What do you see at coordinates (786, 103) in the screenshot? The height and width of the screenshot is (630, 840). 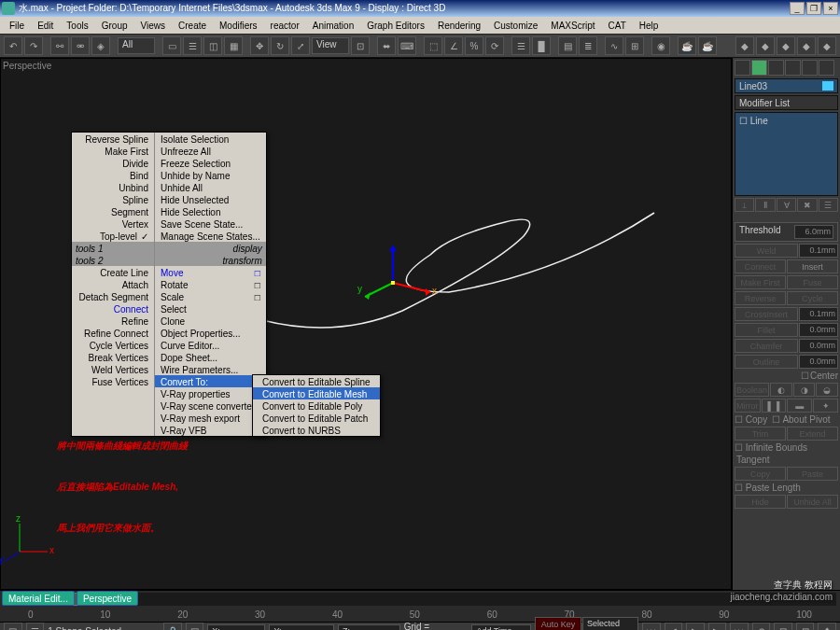 I see `modifier-list-dropdown: Modifier List` at bounding box center [786, 103].